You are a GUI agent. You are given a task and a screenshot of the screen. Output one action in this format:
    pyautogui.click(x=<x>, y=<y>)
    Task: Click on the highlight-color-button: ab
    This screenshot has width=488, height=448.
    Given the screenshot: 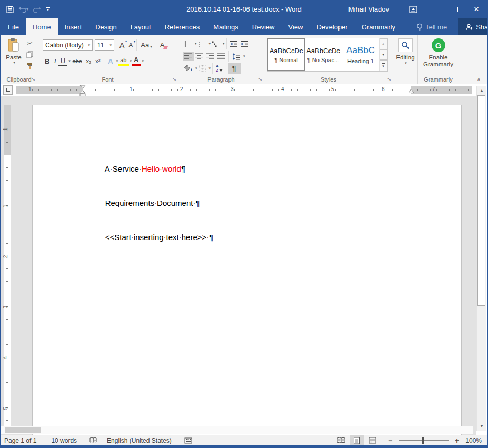 What is the action you would take?
    pyautogui.click(x=123, y=61)
    